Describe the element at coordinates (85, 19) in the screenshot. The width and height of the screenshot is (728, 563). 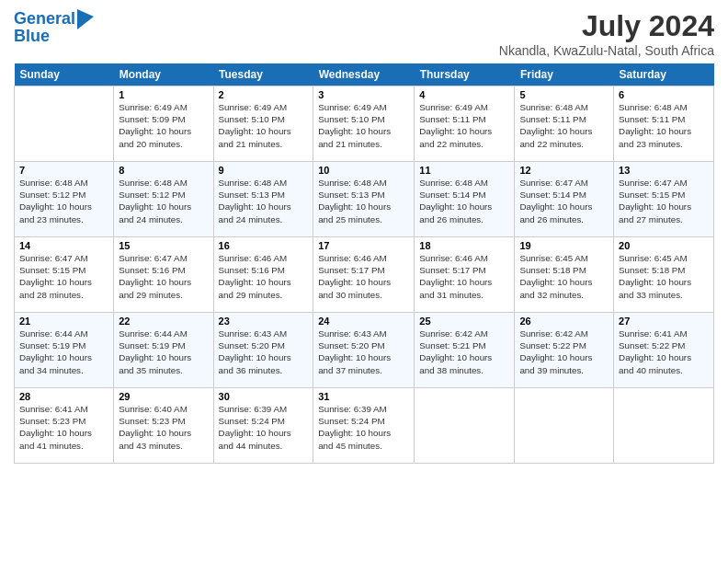
I see `logo-icon` at that location.